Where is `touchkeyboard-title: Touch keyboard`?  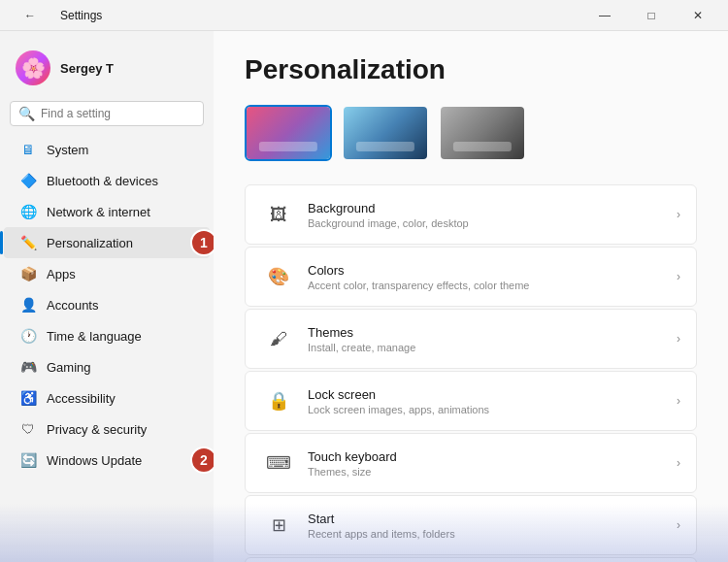
touchkeyboard-title: Touch keyboard is located at coordinates (492, 456).